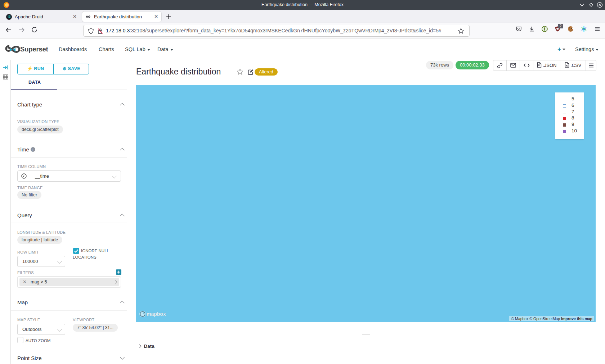  What do you see at coordinates (156, 314) in the screenshot?
I see `svg-text: mapbox` at bounding box center [156, 314].